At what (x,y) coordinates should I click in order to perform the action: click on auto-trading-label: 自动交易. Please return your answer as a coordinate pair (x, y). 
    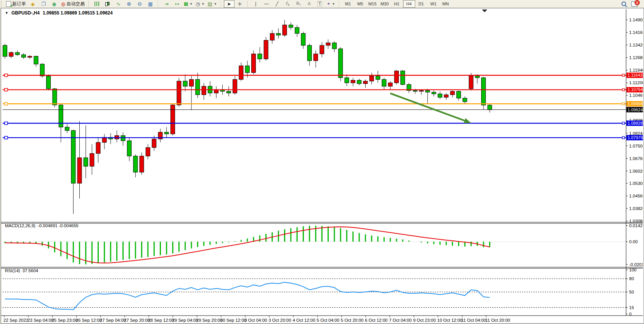
    Looking at the image, I should click on (75, 4).